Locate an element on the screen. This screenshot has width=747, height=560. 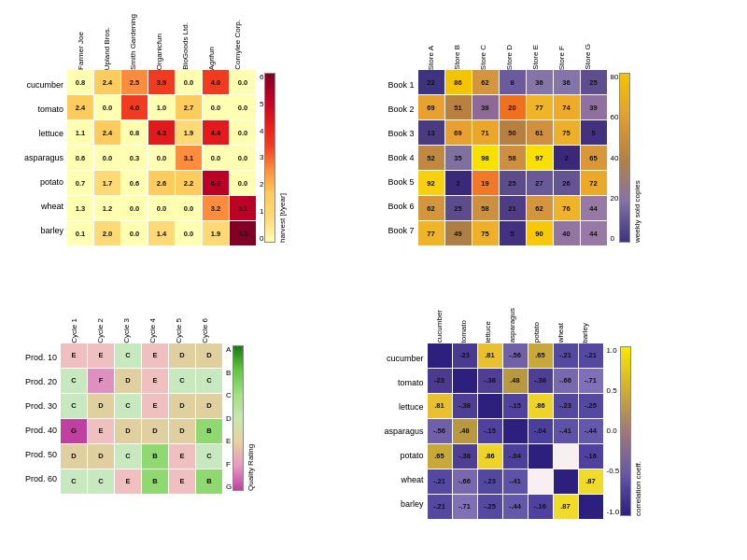
heatmap-cell: -.15 is located at coordinates (490, 431).